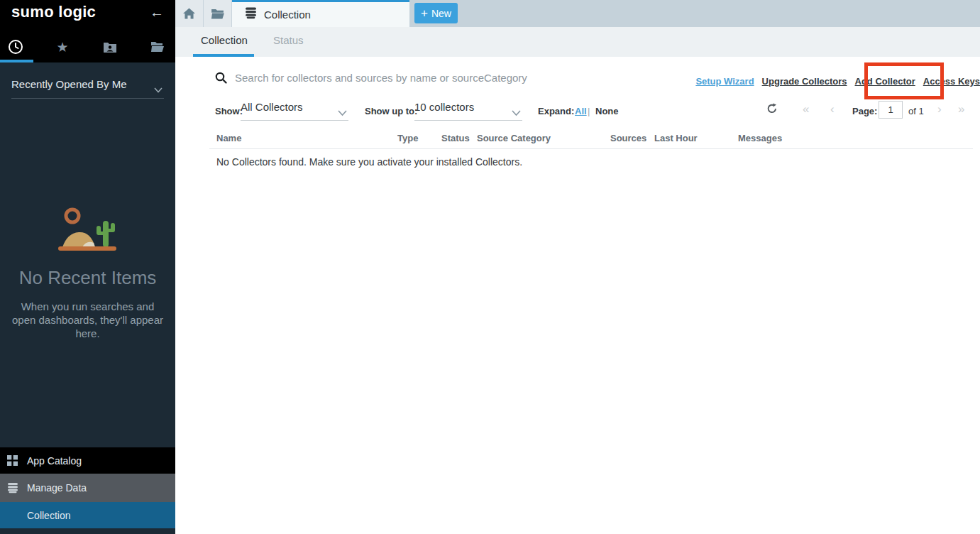 The height and width of the screenshot is (534, 980). What do you see at coordinates (16, 47) in the screenshot?
I see `recent-clock-icon` at bounding box center [16, 47].